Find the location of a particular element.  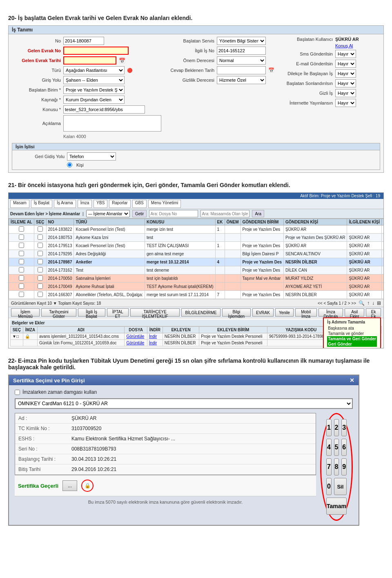

baslatan-birim-select: Proje ve Yazılım Destek Şefi is located at coordinates (94, 90).